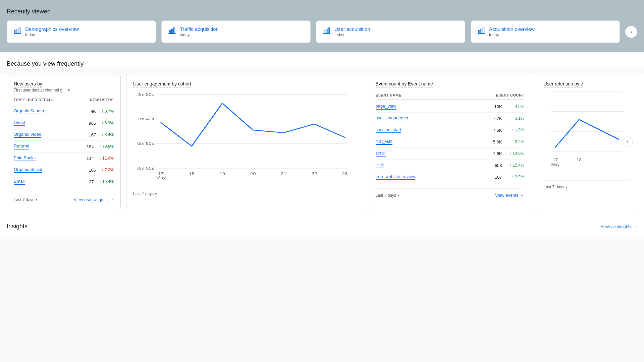  Describe the element at coordinates (384, 142) in the screenshot. I see `event-name: first_visit` at that location.